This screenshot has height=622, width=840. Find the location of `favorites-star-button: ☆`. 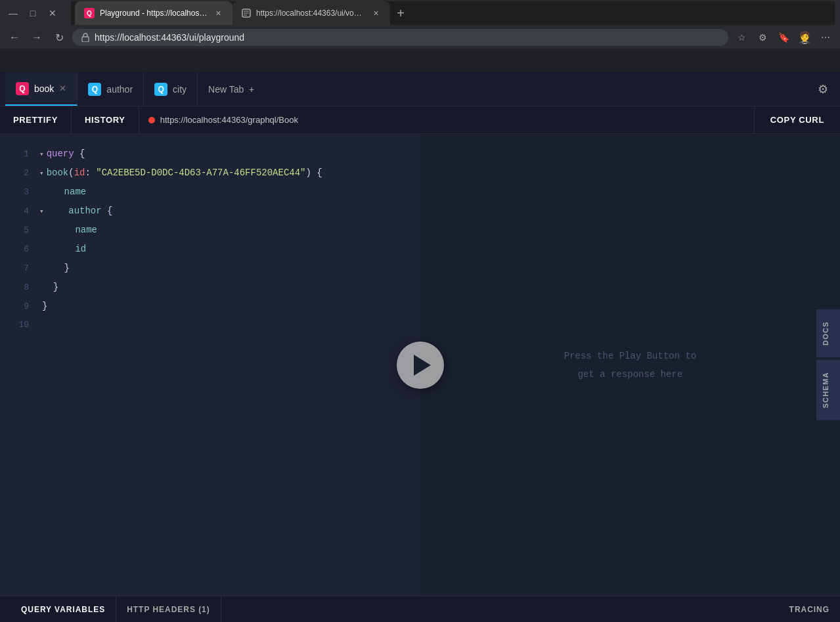

favorites-star-button: ☆ is located at coordinates (741, 37).